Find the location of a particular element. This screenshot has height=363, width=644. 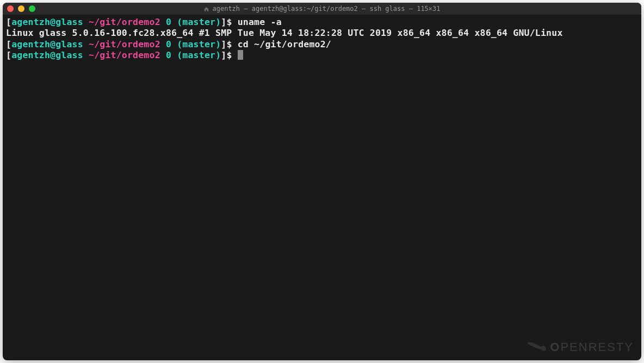

cursor is located at coordinates (240, 55).